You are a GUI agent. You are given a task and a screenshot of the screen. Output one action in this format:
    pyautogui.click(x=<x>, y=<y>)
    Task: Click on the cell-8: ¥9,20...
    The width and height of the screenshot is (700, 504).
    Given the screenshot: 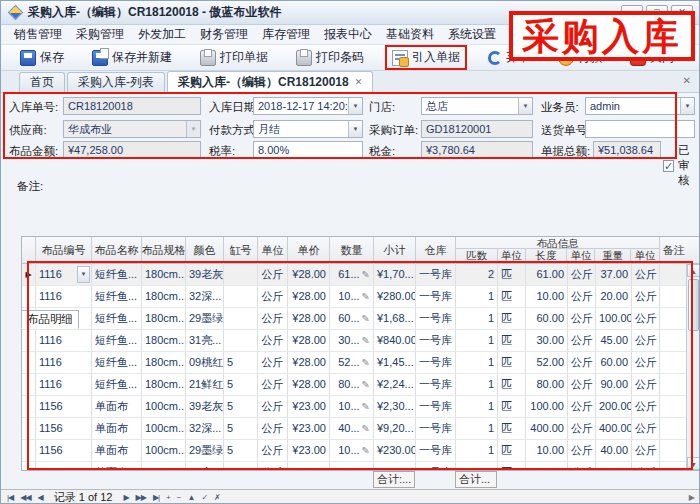 What is the action you would take?
    pyautogui.click(x=395, y=428)
    